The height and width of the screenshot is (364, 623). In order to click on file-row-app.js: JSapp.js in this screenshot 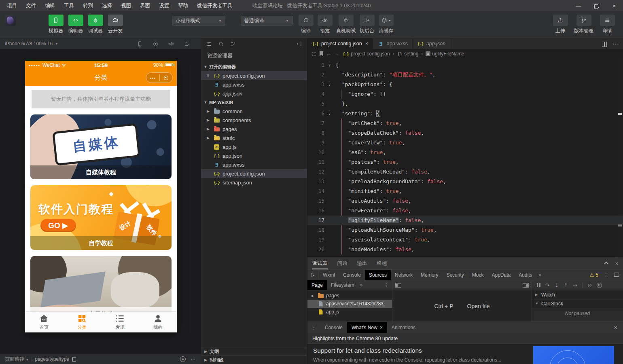, I will do `click(254, 147)`.